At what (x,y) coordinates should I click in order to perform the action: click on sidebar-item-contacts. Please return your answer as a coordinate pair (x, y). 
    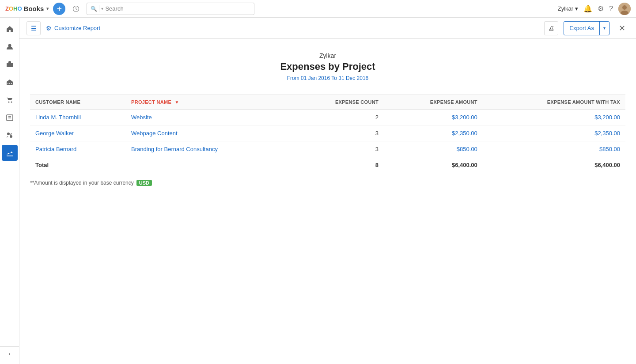
    Looking at the image, I should click on (10, 47).